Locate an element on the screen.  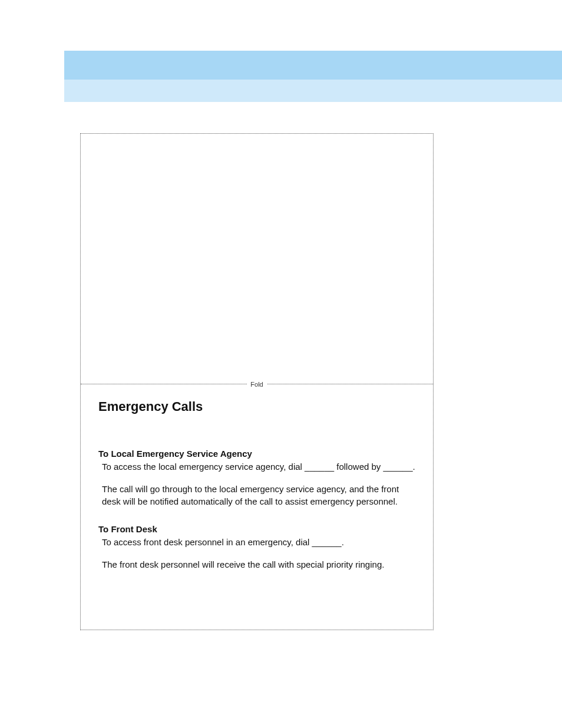
section-paragraph: To access front desk personnel in an eme… is located at coordinates (257, 542).